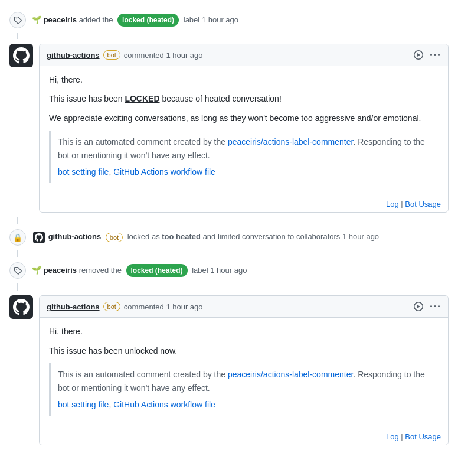  What do you see at coordinates (164, 172) in the screenshot?
I see `workflow-link-1: GitHub Actions workflow file` at bounding box center [164, 172].